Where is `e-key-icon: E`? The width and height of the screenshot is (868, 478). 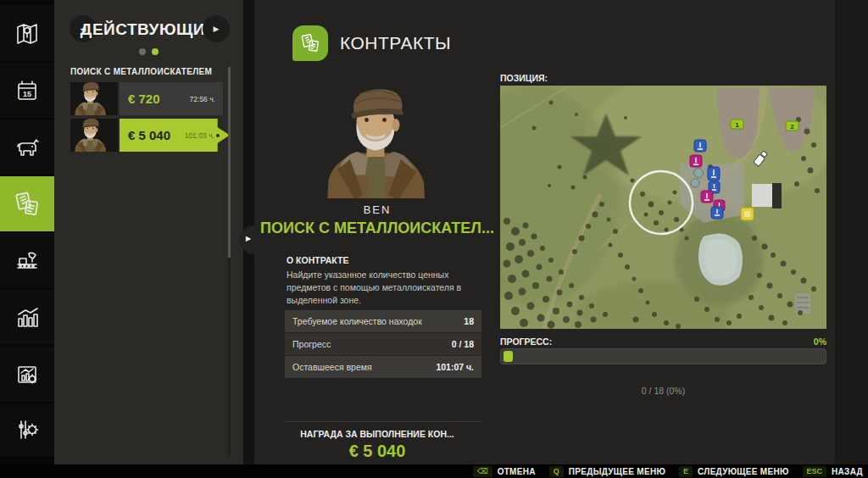
e-key-icon: E is located at coordinates (686, 471).